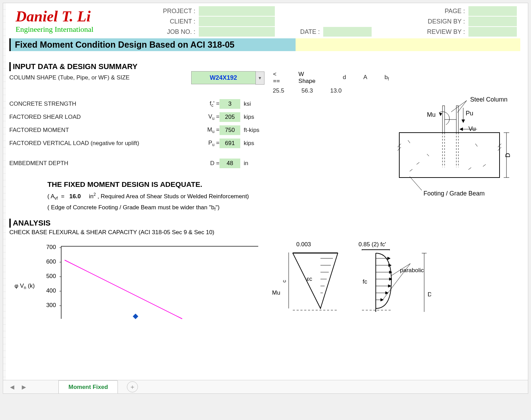  Describe the element at coordinates (123, 289) in the screenshot. I see `chart-series-phivn` at that location.